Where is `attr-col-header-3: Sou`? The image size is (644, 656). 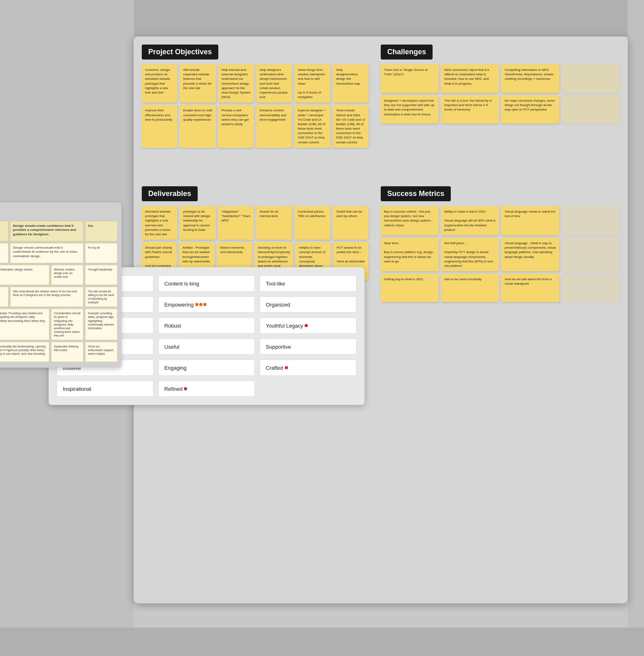 attr-col-header-3: Sou is located at coordinates (101, 231).